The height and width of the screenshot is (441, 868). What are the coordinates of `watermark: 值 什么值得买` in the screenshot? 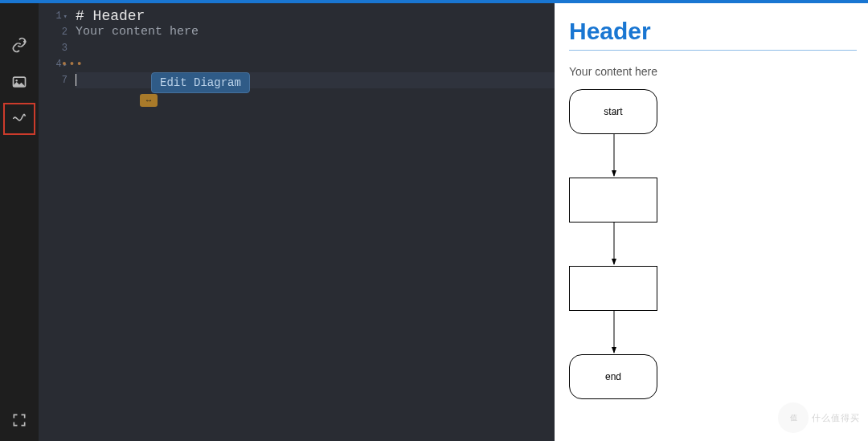 It's located at (819, 418).